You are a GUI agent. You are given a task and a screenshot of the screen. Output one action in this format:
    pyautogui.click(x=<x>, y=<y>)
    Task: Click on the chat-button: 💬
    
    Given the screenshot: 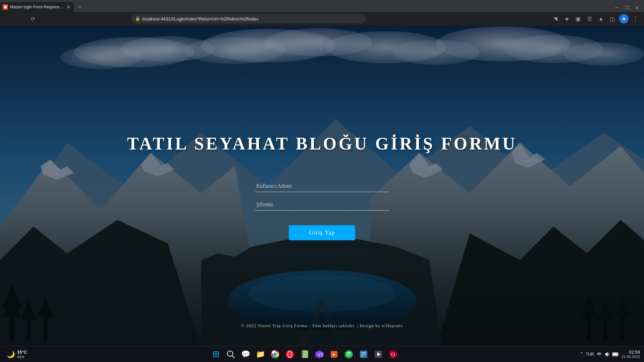 What is the action you would take?
    pyautogui.click(x=246, y=354)
    